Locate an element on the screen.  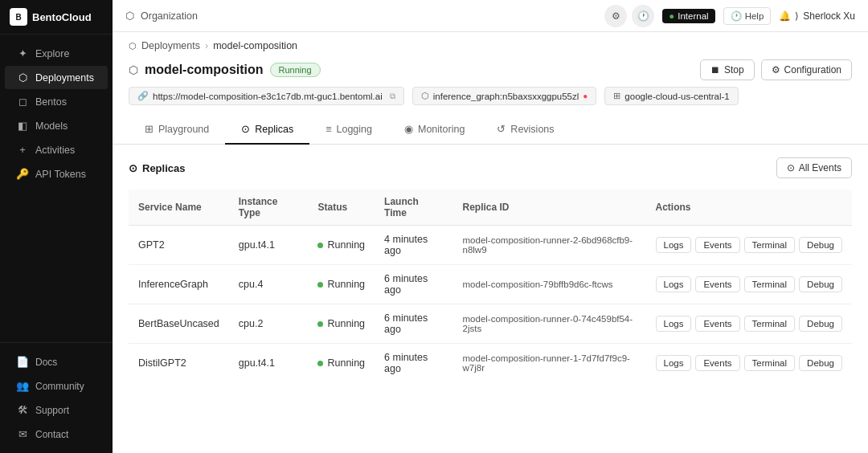
tab-revisions: ↺ Revisions is located at coordinates (526, 130).